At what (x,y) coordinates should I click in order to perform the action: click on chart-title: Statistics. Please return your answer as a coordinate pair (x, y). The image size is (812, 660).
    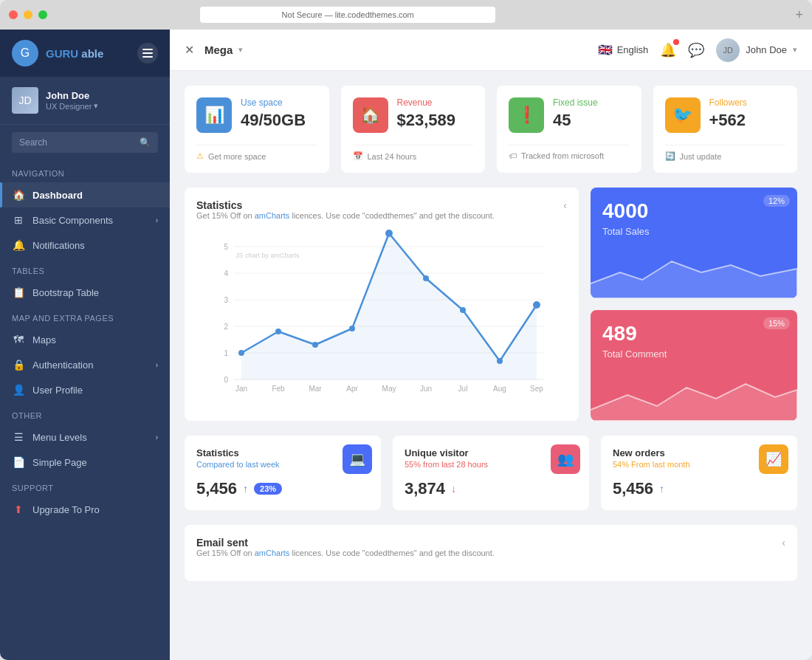
    Looking at the image, I should click on (345, 205).